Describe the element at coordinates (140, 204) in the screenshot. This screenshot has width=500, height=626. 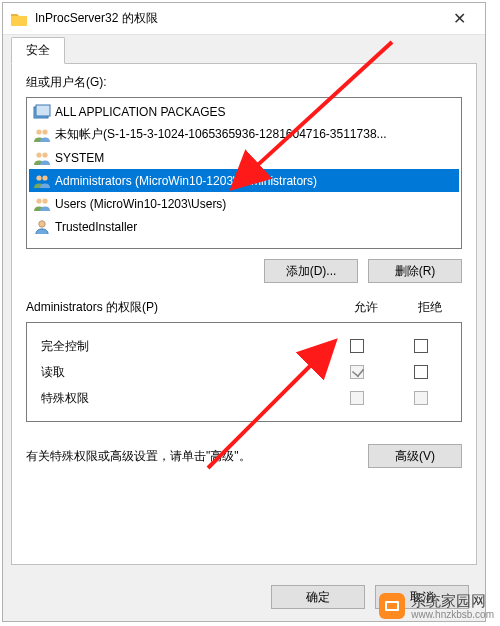
I see `principal-name: Users (MicroWin10-1203\Users)` at that location.